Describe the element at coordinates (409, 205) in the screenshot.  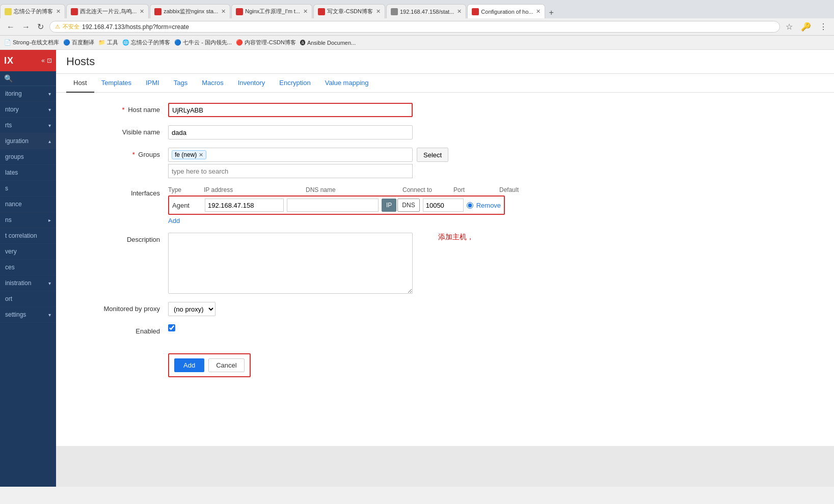
I see `connect-dns-button: DNS` at that location.